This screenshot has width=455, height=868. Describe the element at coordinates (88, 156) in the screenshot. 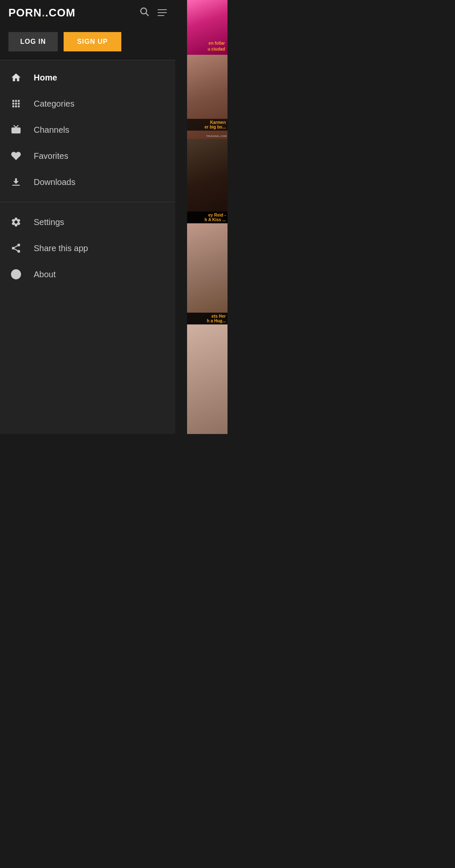

I see `sidebar-item-favorites: Favorites` at that location.